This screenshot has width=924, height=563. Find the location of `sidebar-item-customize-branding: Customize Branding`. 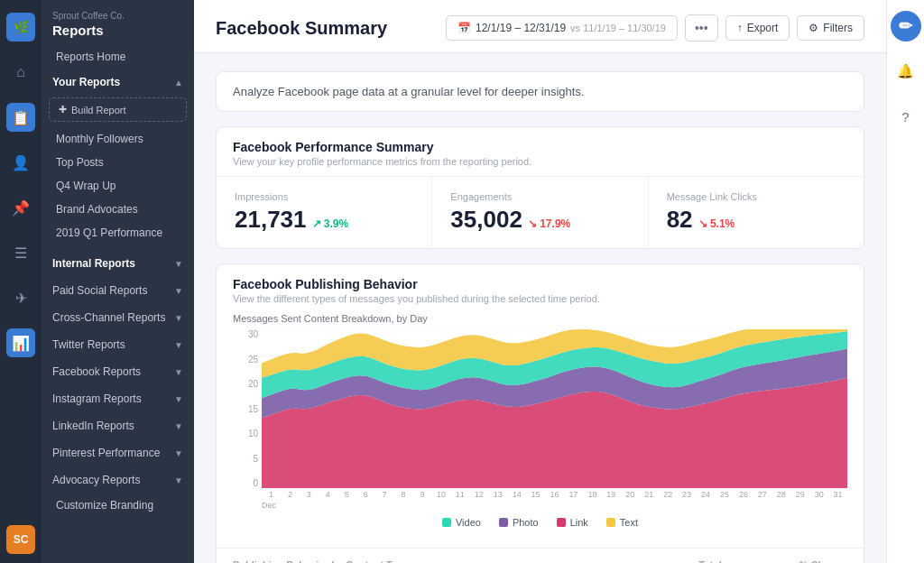

sidebar-item-customize-branding: Customize Branding is located at coordinates (117, 505).